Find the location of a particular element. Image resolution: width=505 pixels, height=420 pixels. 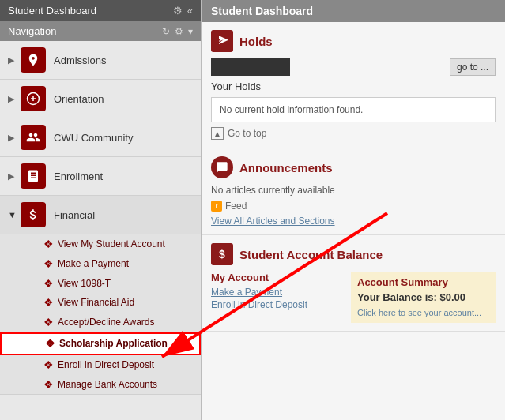

holds-title: Holds is located at coordinates (256, 41).